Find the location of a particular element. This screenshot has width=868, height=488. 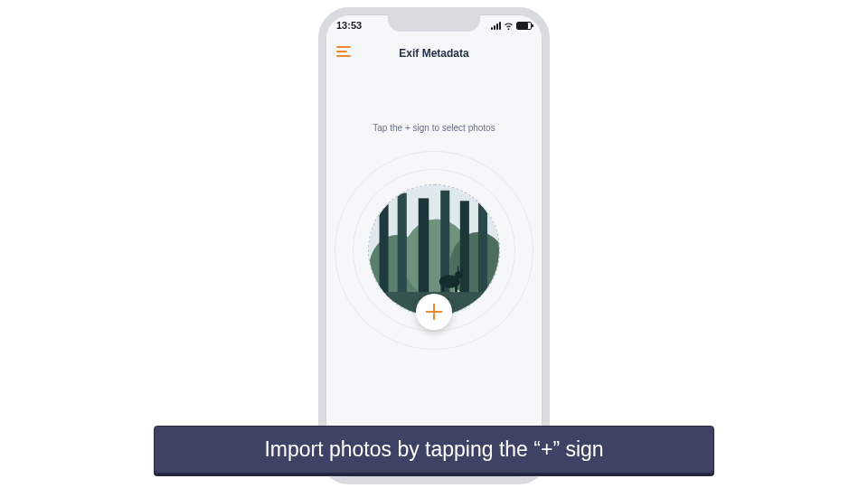

add-photo-button is located at coordinates (434, 312).